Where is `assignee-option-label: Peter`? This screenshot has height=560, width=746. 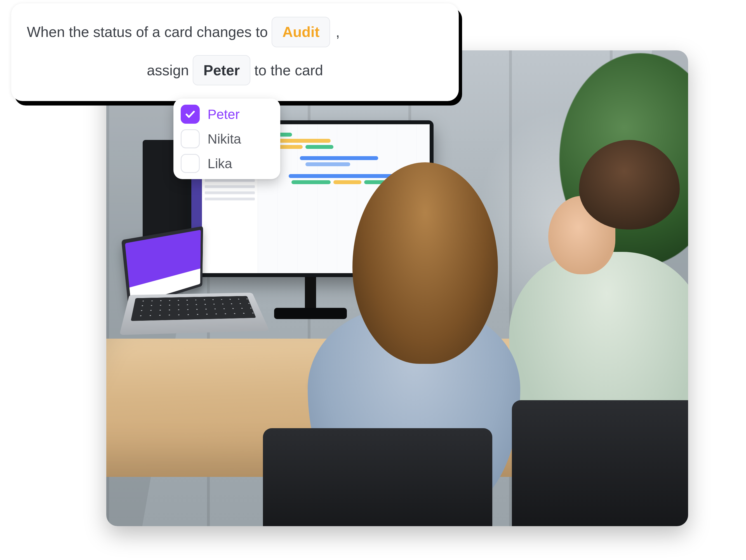
assignee-option-label: Peter is located at coordinates (224, 114).